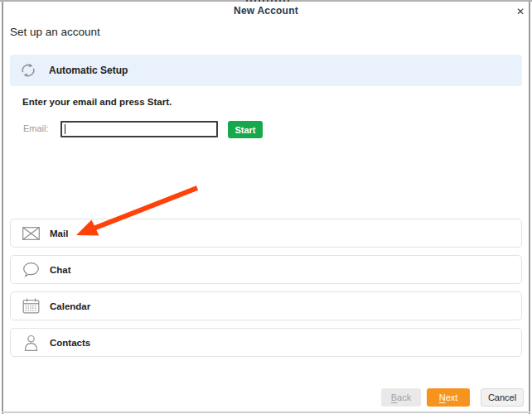  I want to click on account-type-label: Calendar, so click(70, 306).